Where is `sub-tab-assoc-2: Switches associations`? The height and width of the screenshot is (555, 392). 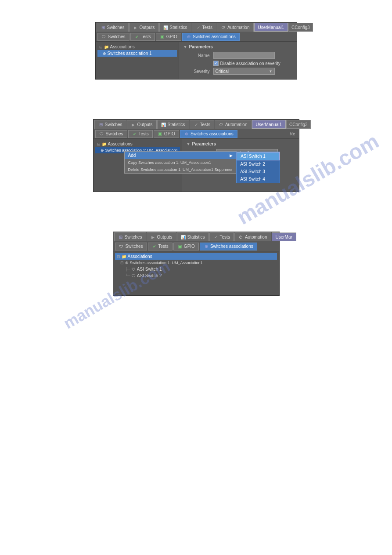 sub-tab-assoc-2: Switches associations is located at coordinates (209, 134).